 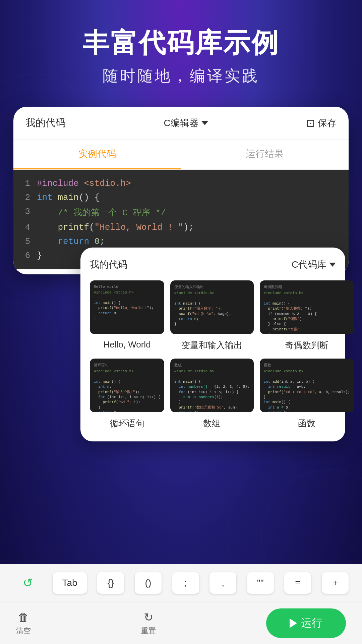 I want to click on example-item-loop: 循环语句 #include <stdio.h> int main() { int…, so click(x=127, y=394).